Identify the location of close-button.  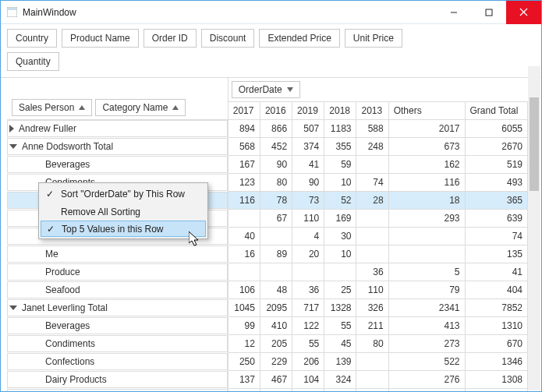
(524, 12).